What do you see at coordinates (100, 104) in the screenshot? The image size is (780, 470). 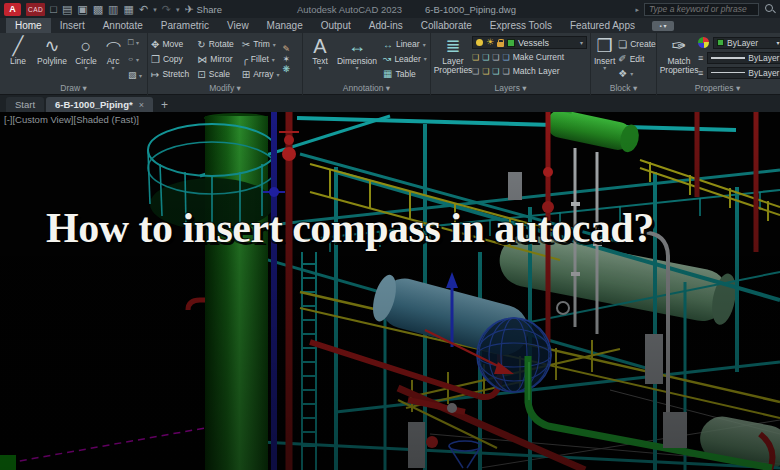 I see `document-tab: 6-B-1000_Piping* ×` at bounding box center [100, 104].